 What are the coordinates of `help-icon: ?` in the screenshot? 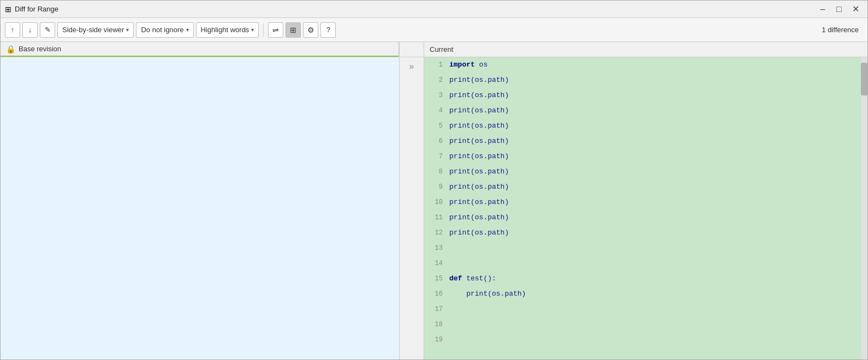 It's located at (329, 29).